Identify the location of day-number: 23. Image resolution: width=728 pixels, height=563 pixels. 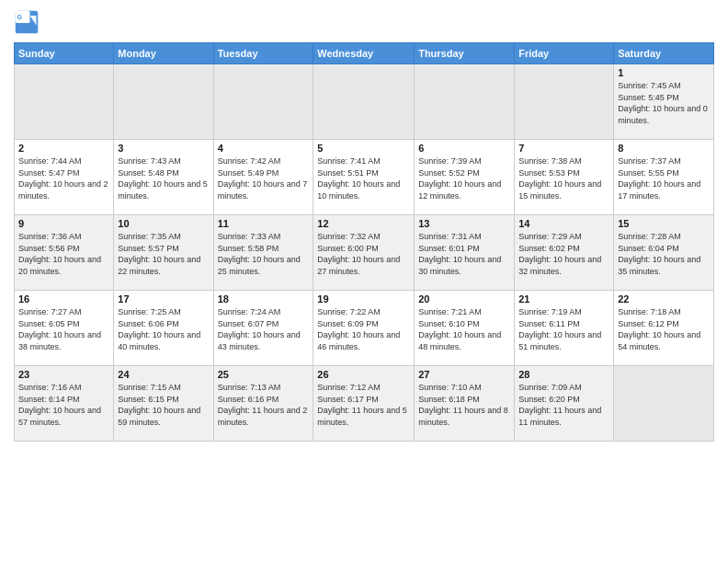
(64, 374).